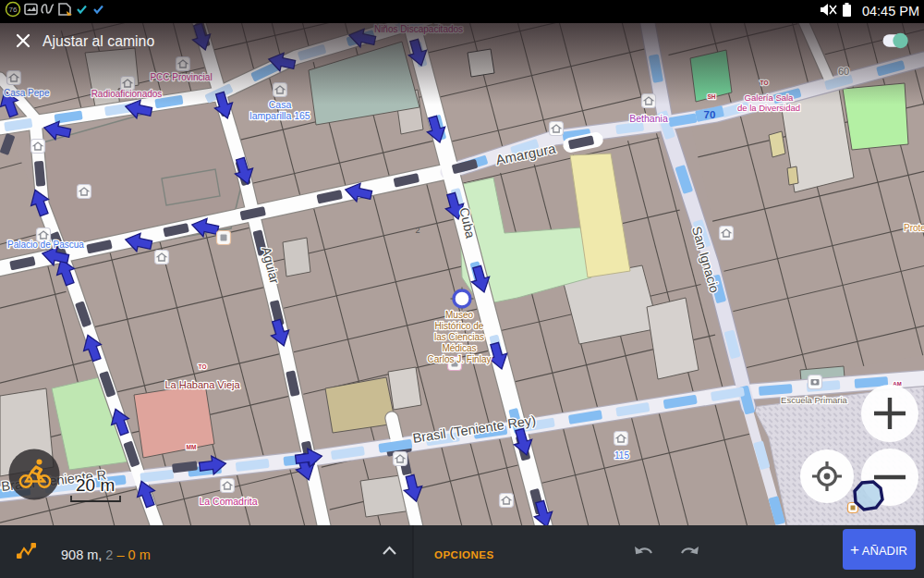 This screenshot has width=924, height=578. Describe the element at coordinates (459, 314) in the screenshot. I see `svg-text: Museo` at that location.